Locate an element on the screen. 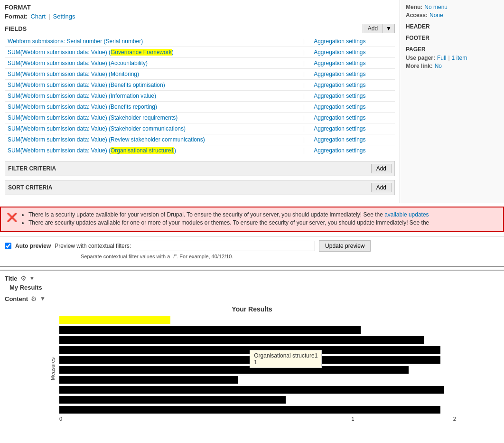 The height and width of the screenshot is (443, 504). filter-criteria-title: FILTER CRITERIA is located at coordinates (32, 169).